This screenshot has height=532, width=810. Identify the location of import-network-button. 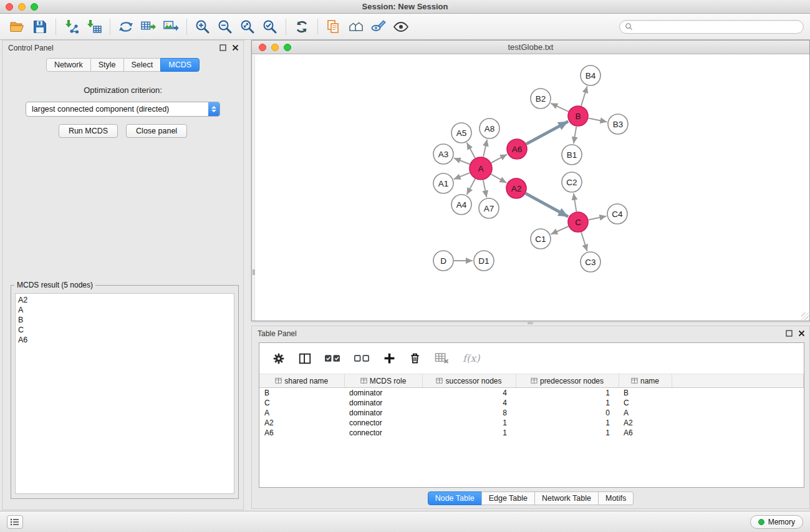
(72, 27).